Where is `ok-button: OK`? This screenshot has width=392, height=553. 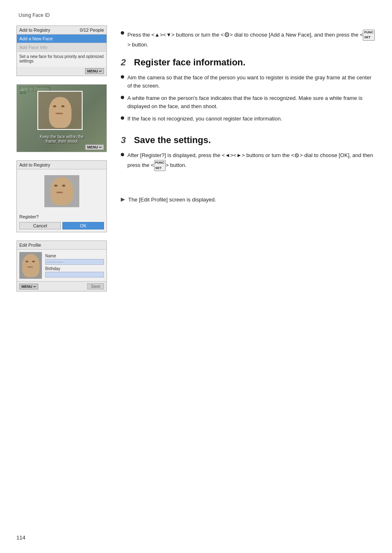
ok-button: OK is located at coordinates (83, 226).